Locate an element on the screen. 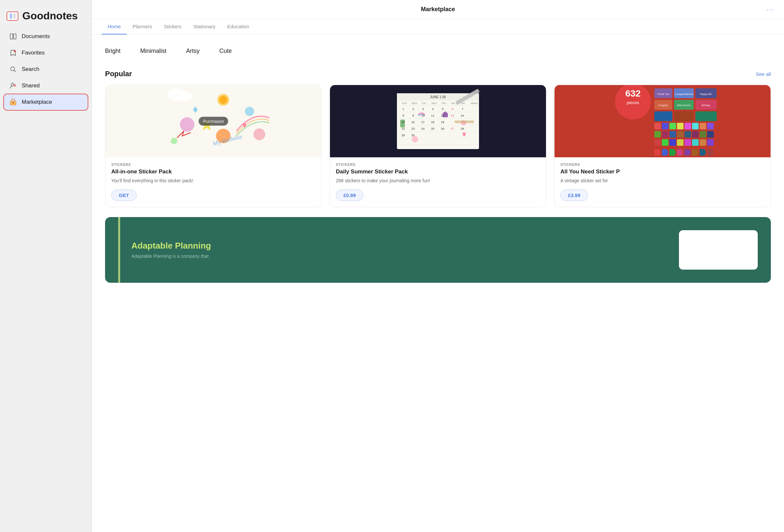 The height and width of the screenshot is (532, 784). sidebar-item-marketplace-label: Marketplace is located at coordinates (37, 102).